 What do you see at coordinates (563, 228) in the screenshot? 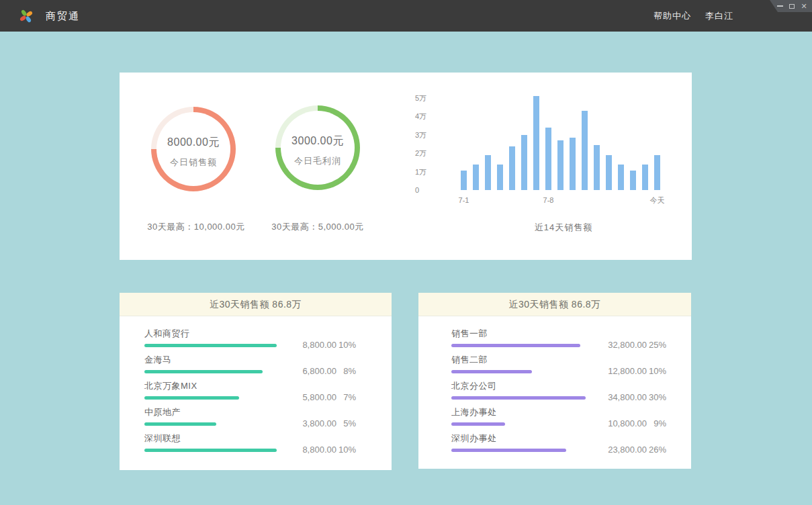
I see `bar-chart-title: 近14天销售额` at bounding box center [563, 228].